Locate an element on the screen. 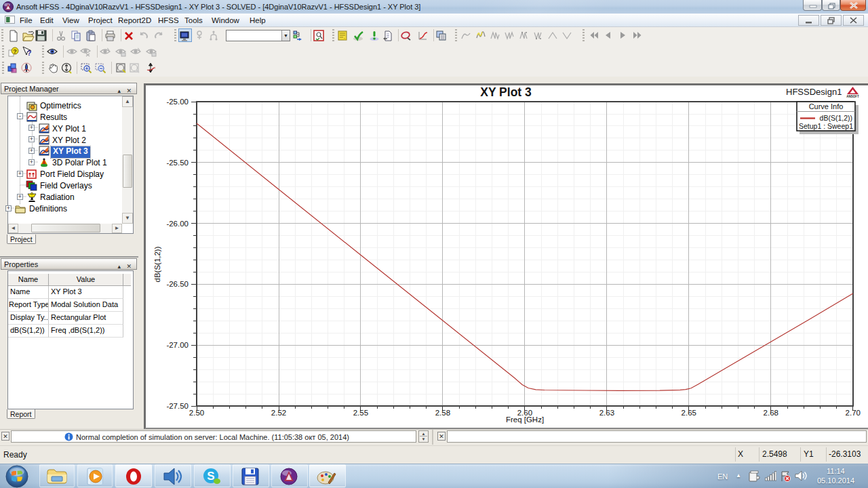 Image resolution: width=868 pixels, height=488 pixels. svg-text: ANSOFT is located at coordinates (853, 96).